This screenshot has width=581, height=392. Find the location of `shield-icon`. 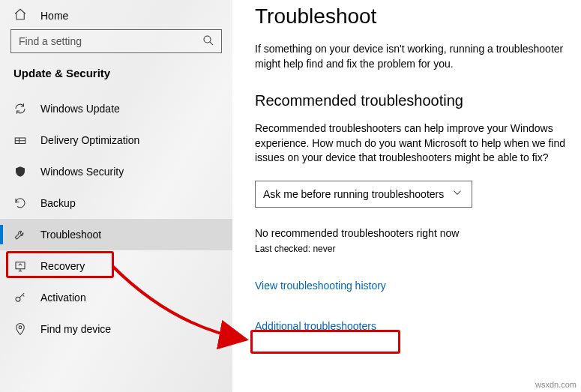

shield-icon is located at coordinates (20, 172).